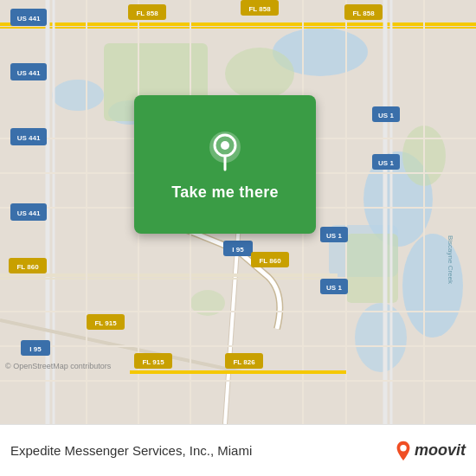  Describe the element at coordinates (203, 450) in the screenshot. I see `business-name: Expedite Messenger Services, Inc., Miami` at that location.